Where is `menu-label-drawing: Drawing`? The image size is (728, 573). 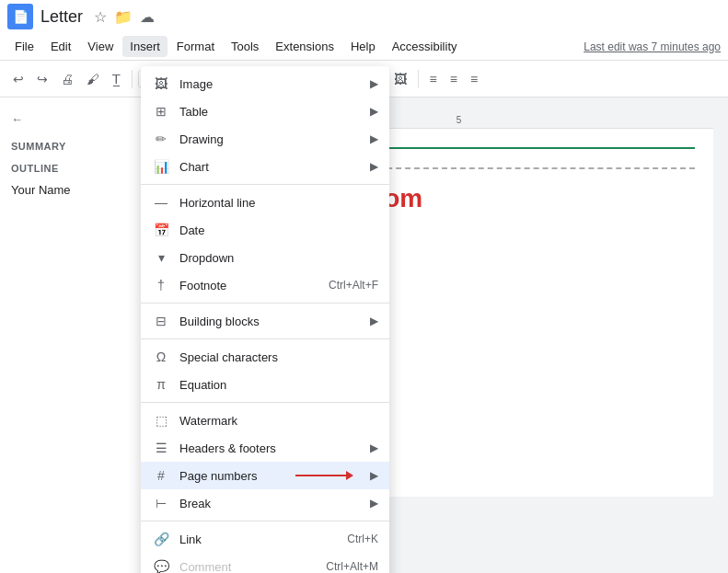
menu-label-drawing: Drawing is located at coordinates (271, 140).